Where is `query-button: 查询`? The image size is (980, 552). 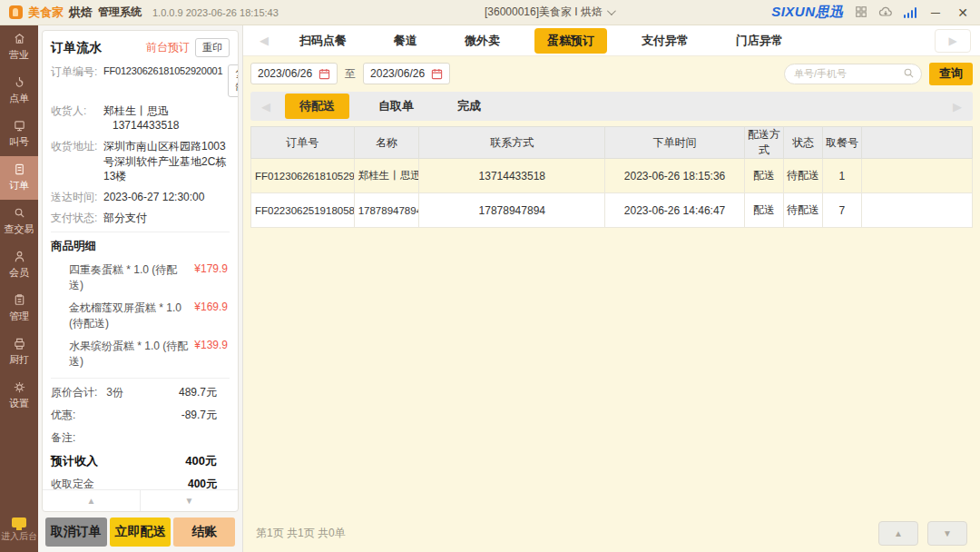 query-button: 查询 is located at coordinates (951, 74).